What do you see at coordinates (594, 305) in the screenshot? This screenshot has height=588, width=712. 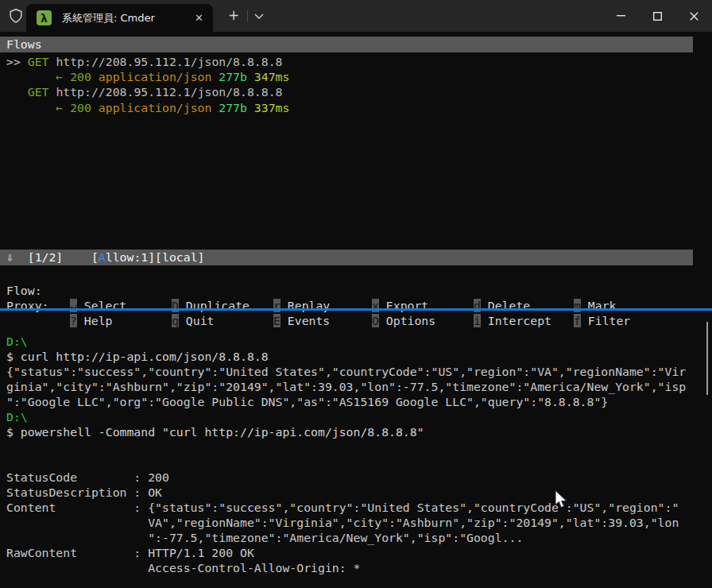 I see `binding-mark: m Mark` at bounding box center [594, 305].